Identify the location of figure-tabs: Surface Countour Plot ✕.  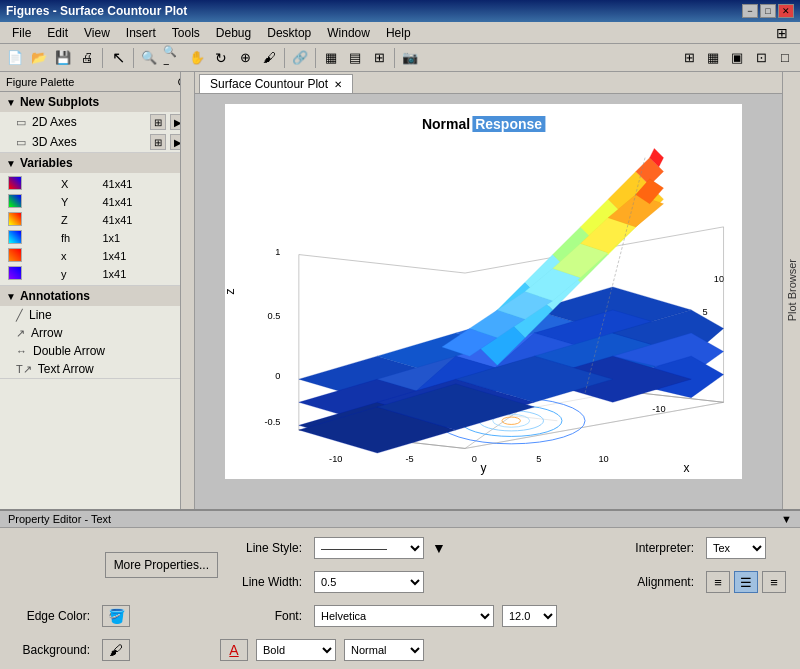
(488, 83).